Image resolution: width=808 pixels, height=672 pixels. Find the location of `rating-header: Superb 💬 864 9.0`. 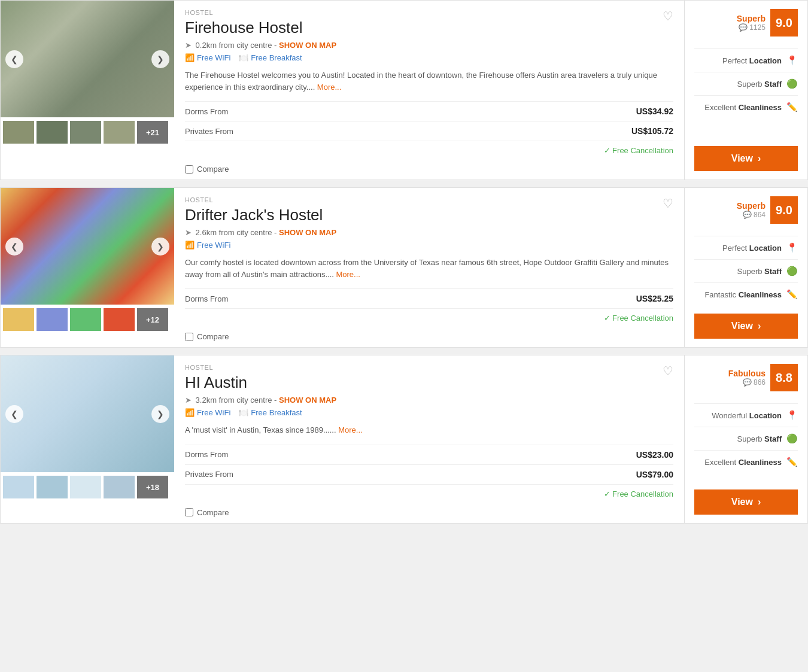

rating-header: Superb 💬 864 9.0 is located at coordinates (746, 210).